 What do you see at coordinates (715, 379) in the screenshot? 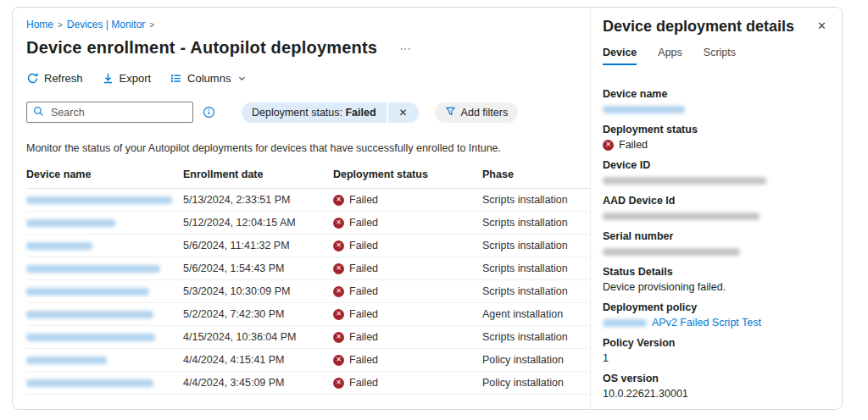
I see `field-label: OS version` at bounding box center [715, 379].